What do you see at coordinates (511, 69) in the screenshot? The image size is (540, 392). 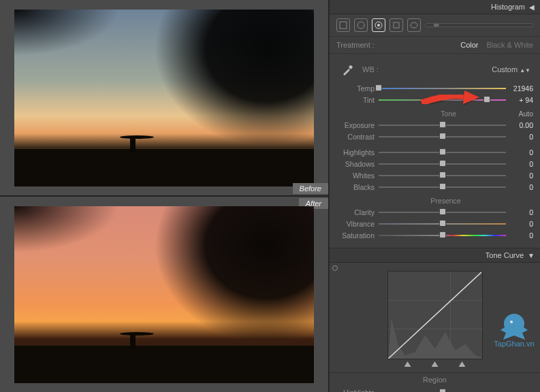 I see `wb-dropdown: Custom ▲▼` at bounding box center [511, 69].